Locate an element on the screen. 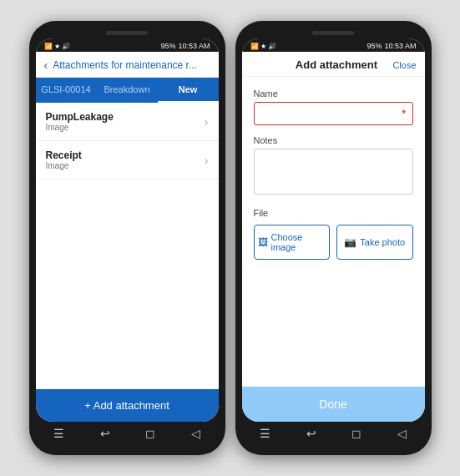  name-label: Name is located at coordinates (334, 94).